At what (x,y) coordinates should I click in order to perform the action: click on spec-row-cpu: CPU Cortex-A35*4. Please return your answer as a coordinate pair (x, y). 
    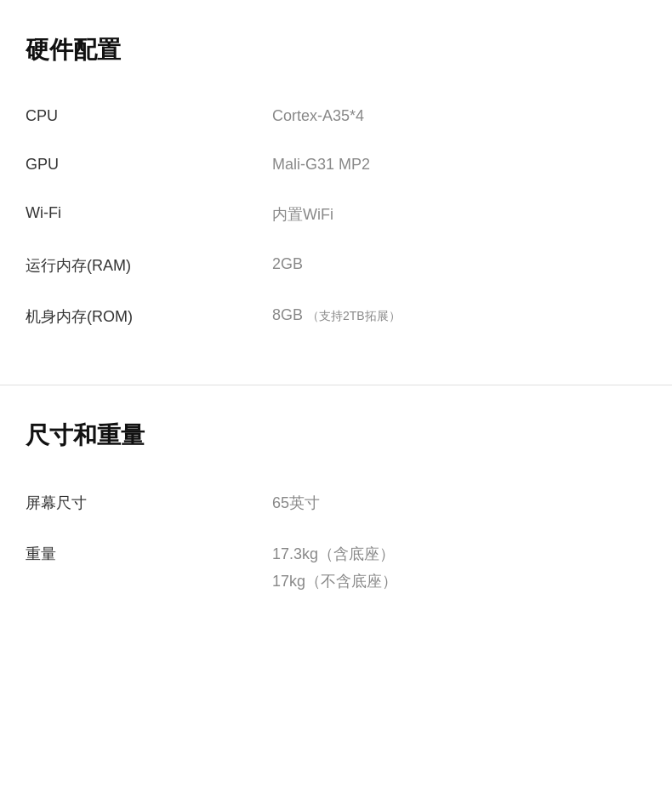
    Looking at the image, I should click on (336, 116).